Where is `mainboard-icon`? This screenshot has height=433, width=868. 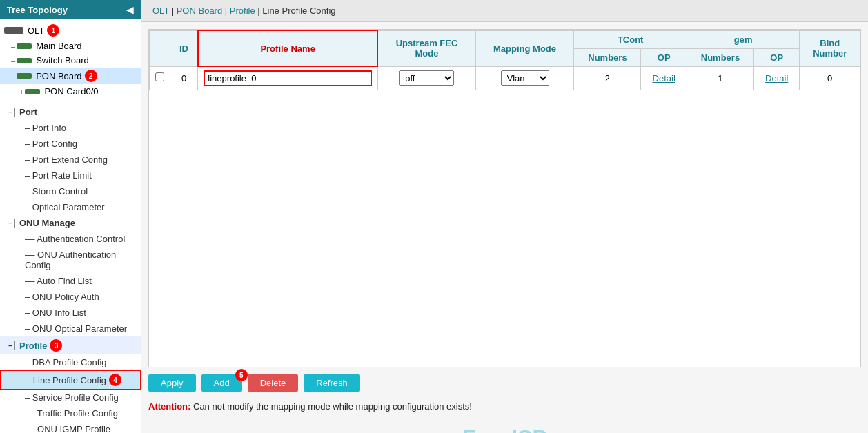 mainboard-icon is located at coordinates (24, 46).